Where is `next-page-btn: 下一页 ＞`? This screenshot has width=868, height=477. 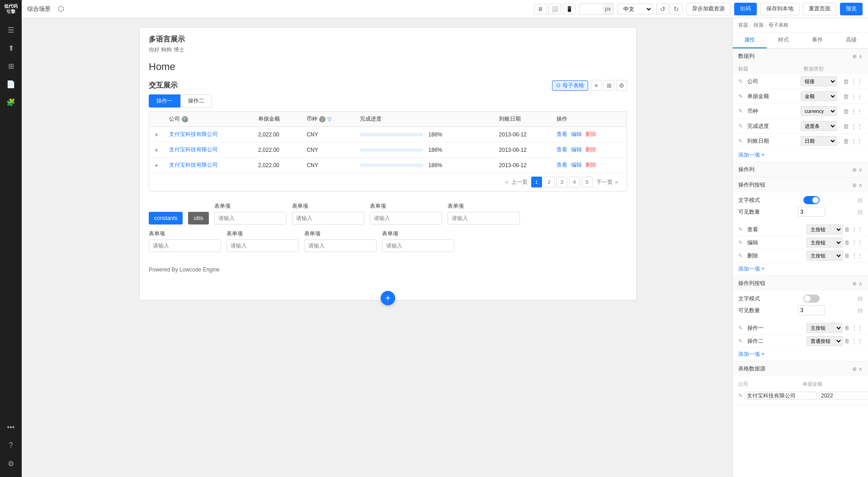 next-page-btn: 下一页 ＞ is located at coordinates (608, 182).